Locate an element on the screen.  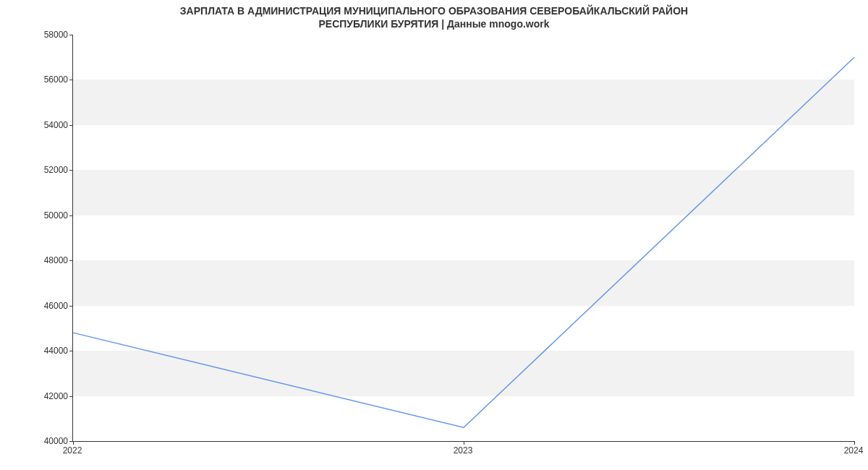
chart-title: ЗАРПЛАТА В АДМИНИСТРАЦИЯ МУНИЦИПАЛЬНОГО … is located at coordinates (434, 15).